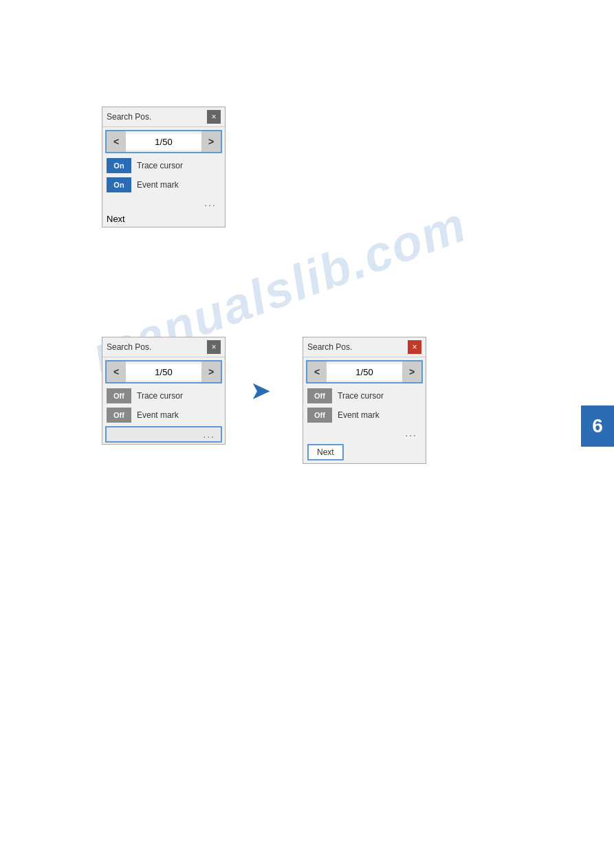  I want to click on dialog-2-next-button: >, so click(211, 372).